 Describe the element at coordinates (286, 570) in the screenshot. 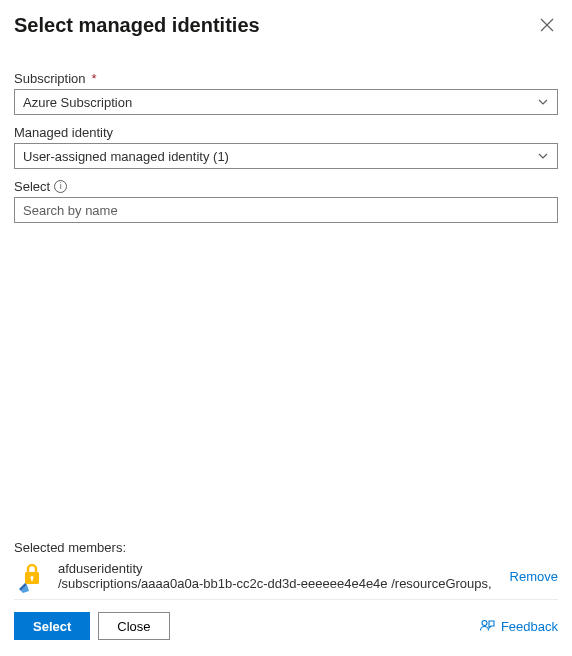

I see `selected-members-section: Selected members: afduseridentity /subsc…` at that location.